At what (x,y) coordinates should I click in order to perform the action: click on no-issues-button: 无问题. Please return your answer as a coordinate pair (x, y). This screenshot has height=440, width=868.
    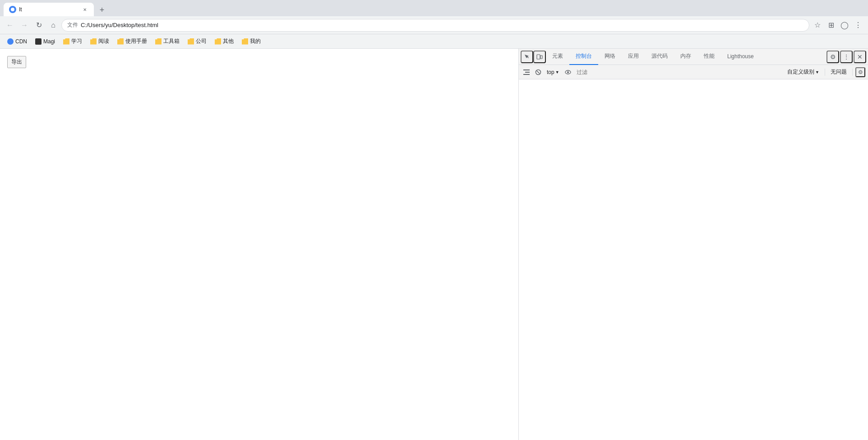
    Looking at the image, I should click on (839, 72).